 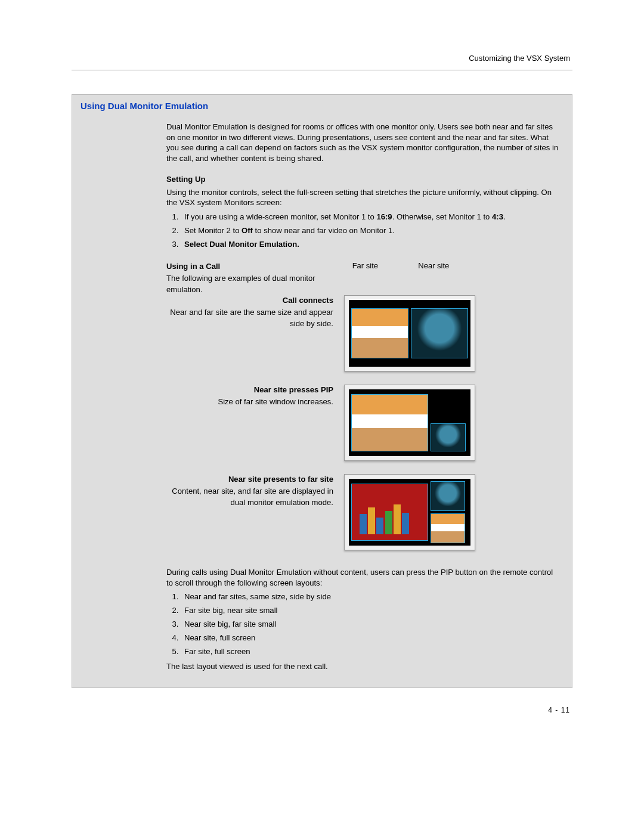 I want to click on example-2-text: Near site presses PIP Size of far site w…, so click(x=250, y=396).